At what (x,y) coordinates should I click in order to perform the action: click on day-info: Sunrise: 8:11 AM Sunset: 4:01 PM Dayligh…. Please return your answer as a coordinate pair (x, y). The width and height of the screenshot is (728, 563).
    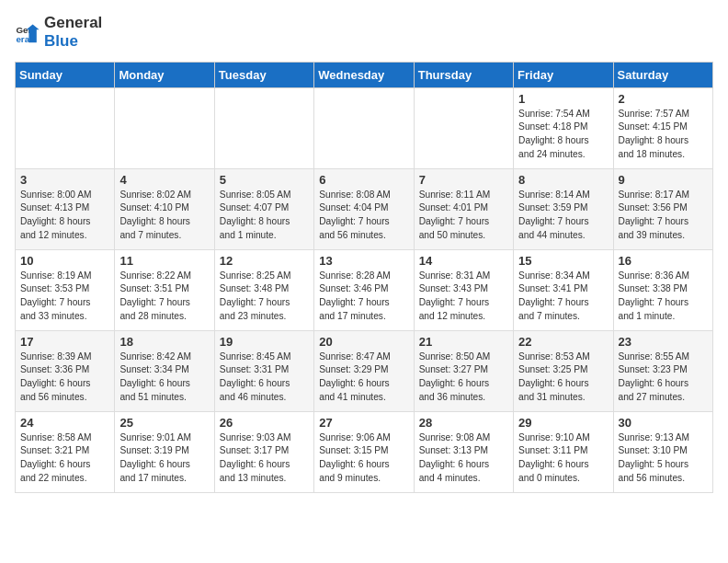
    Looking at the image, I should click on (463, 215).